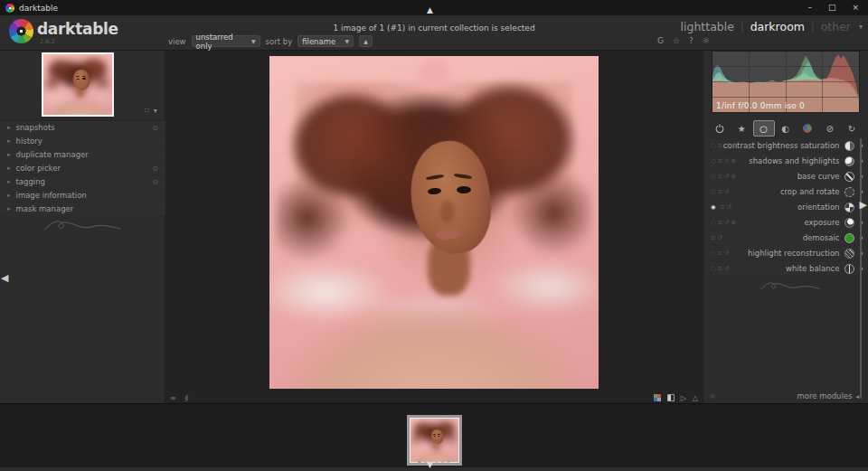  I want to click on group-correction-icon: ⊘, so click(830, 128).